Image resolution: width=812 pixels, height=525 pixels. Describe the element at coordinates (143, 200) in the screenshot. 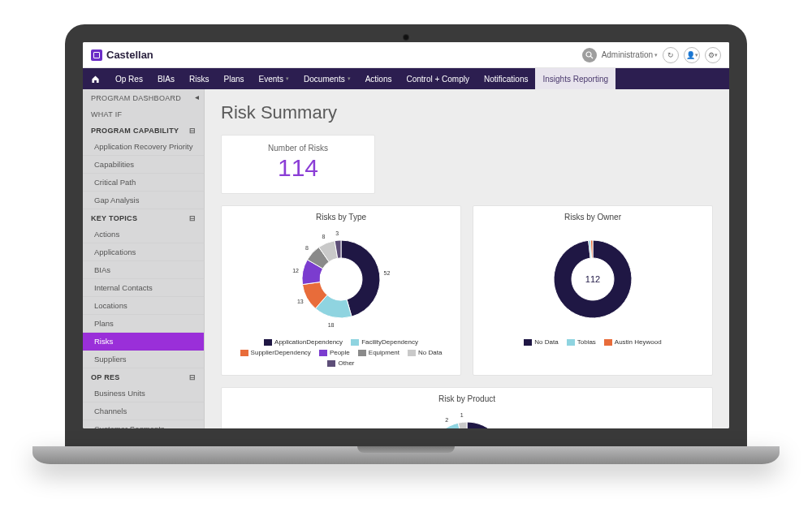

I see `sidebar-item-gap-analysis: Gap Analysis` at that location.